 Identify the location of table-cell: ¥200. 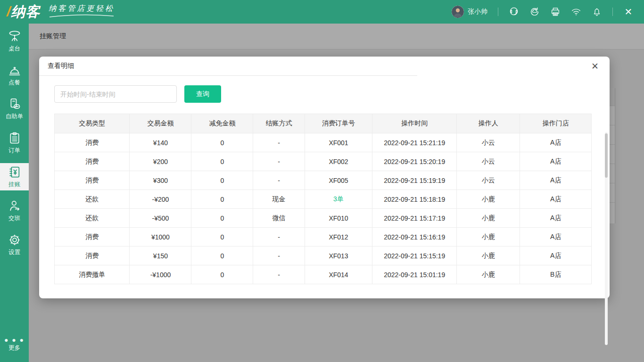
(160, 162).